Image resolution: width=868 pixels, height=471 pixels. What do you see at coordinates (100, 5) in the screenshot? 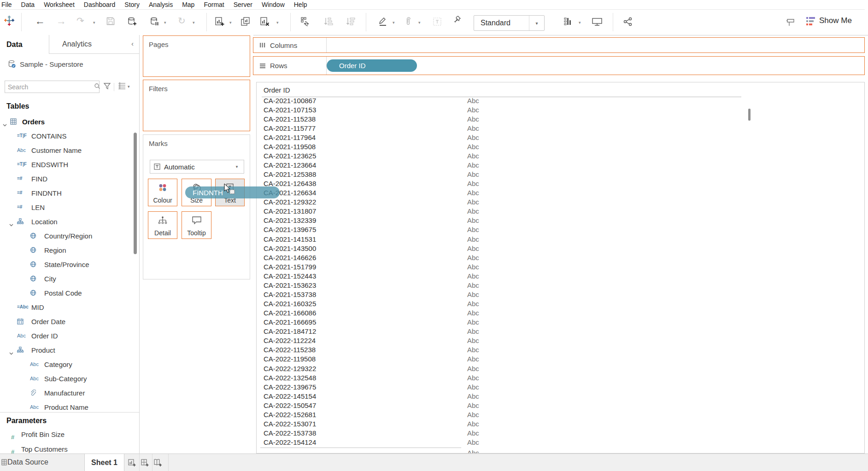
I see `menu-dashboard: Dashboard` at bounding box center [100, 5].